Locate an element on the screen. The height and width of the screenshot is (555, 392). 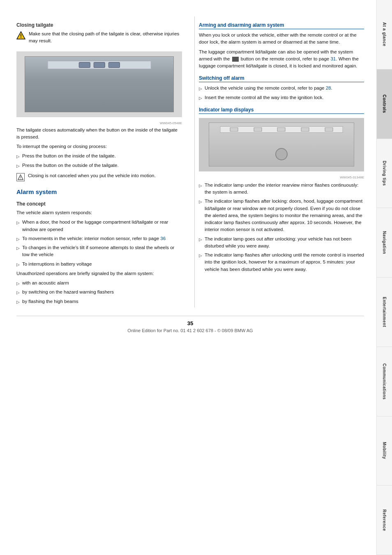
tailgate-image is located at coordinates (99, 84).